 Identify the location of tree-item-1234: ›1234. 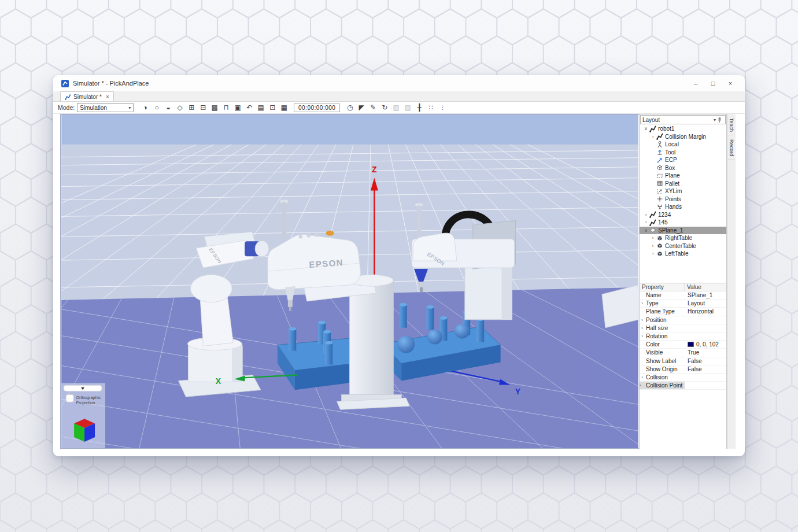
(683, 215).